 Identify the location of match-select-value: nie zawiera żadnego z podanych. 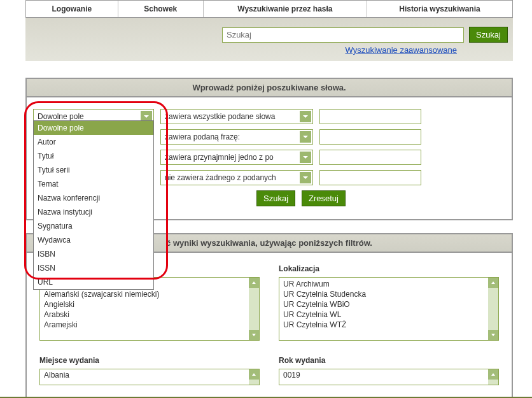
(230, 178).